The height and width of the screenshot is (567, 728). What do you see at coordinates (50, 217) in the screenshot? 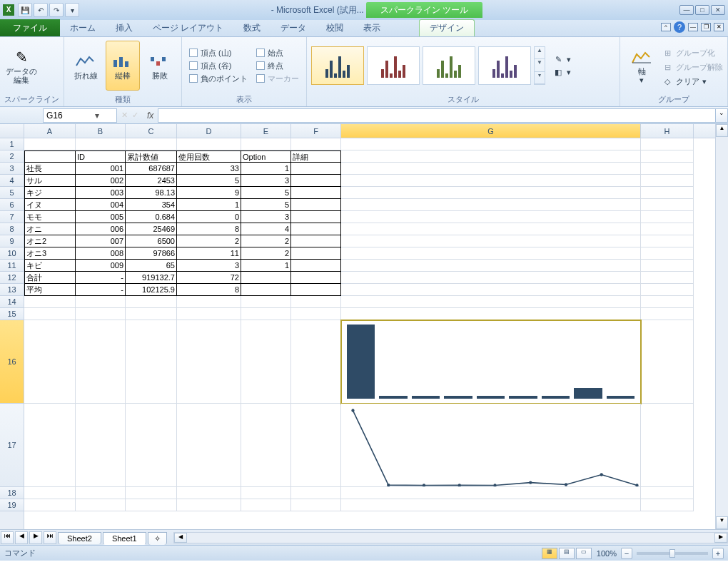
I see `cell: モモ` at bounding box center [50, 217].